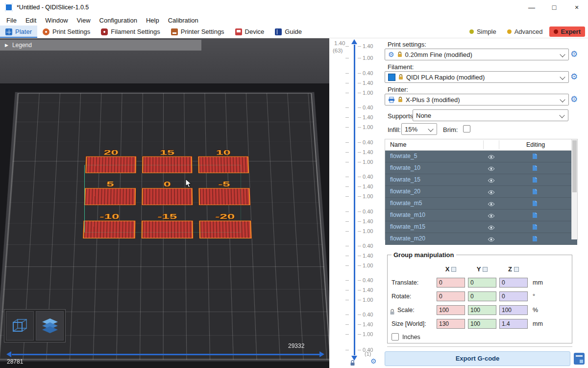 The image size is (588, 368). I want to click on export-gcode-button: Export G-code, so click(477, 359).